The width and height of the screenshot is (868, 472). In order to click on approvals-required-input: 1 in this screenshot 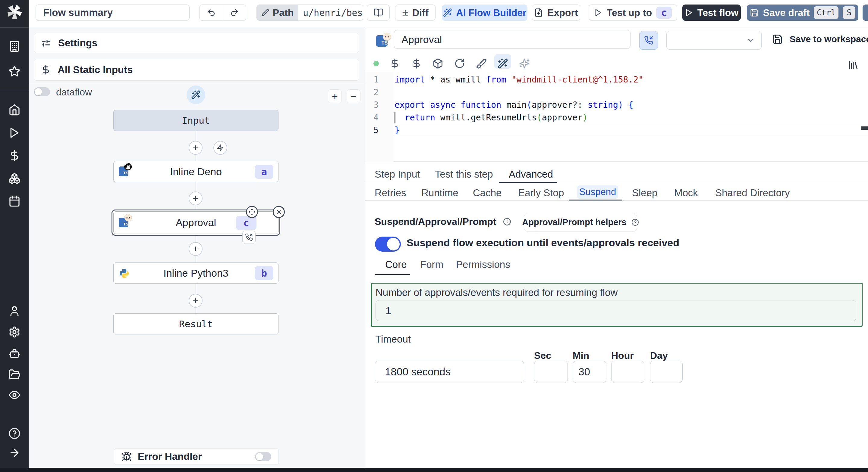, I will do `click(616, 310)`.